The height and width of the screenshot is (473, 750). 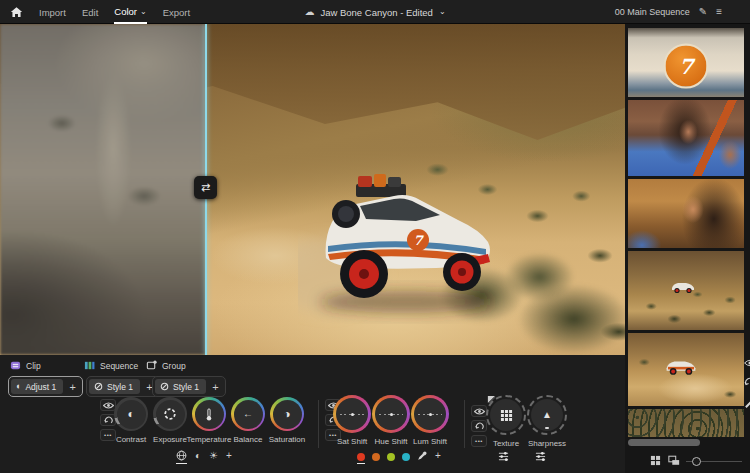 What do you see at coordinates (442, 12) in the screenshot?
I see `chevron-down-icon: ⌄` at bounding box center [442, 12].